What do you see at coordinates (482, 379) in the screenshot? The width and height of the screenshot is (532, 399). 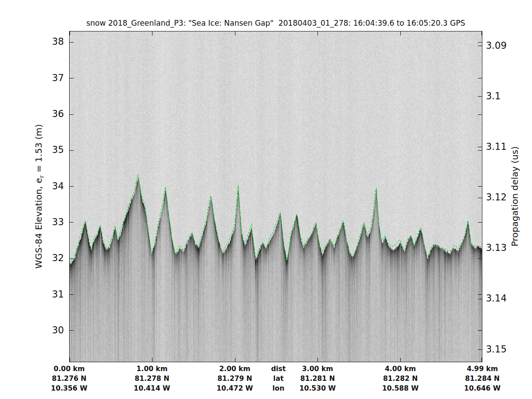 I see `latitude-label: 81.284 N` at bounding box center [482, 379].